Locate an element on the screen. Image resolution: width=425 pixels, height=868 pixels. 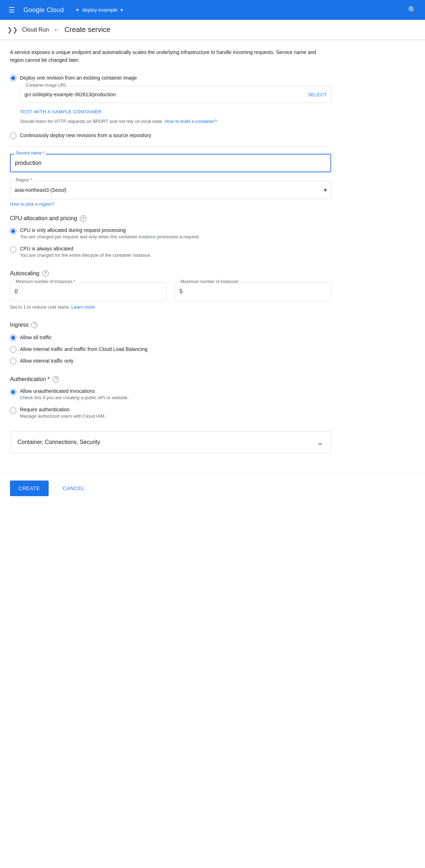
back-arrow-icon: ← is located at coordinates (57, 30).